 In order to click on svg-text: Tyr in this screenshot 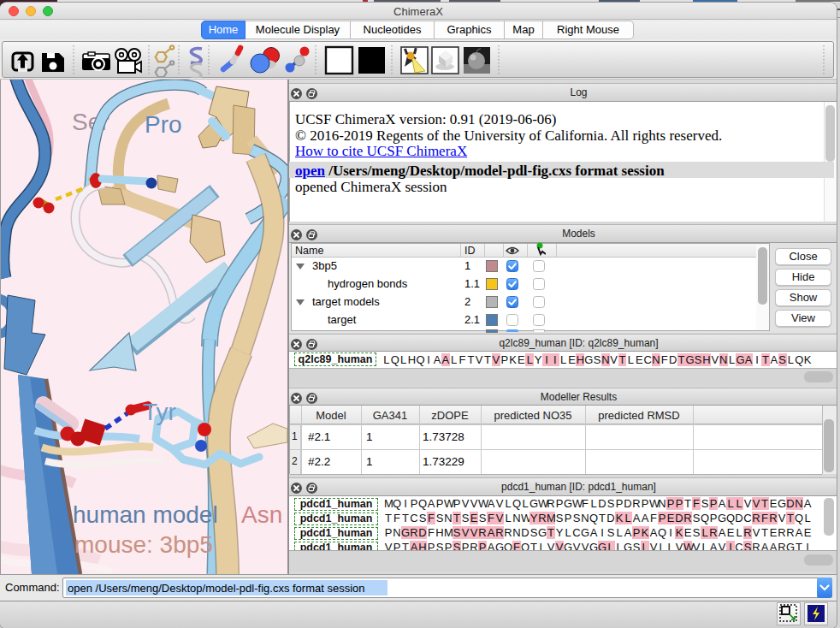, I will do `click(159, 412)`.